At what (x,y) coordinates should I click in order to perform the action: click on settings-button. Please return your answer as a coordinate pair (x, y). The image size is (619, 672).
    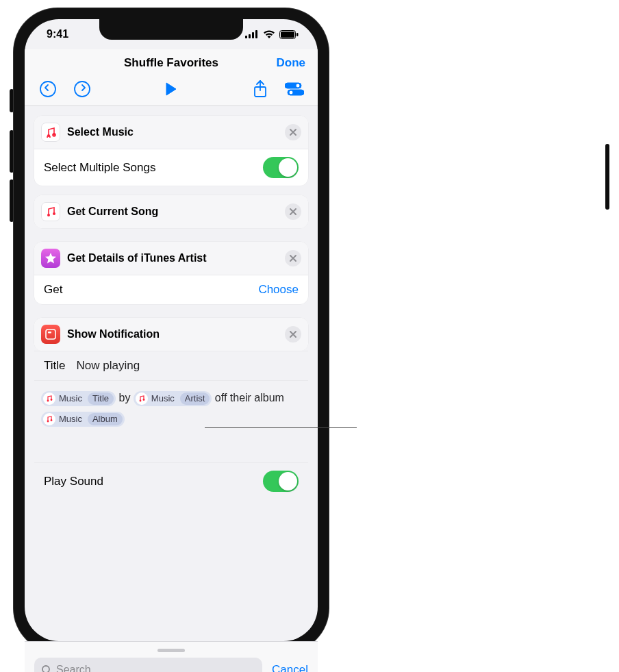
    Looking at the image, I should click on (294, 89).